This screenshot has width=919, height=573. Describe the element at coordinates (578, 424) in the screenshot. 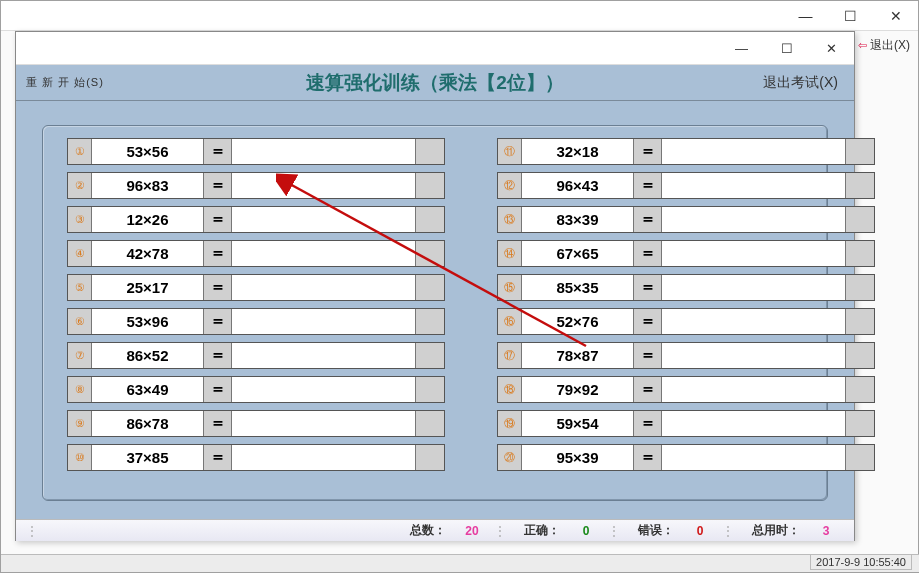

I see `problem-expression: 59×54` at that location.